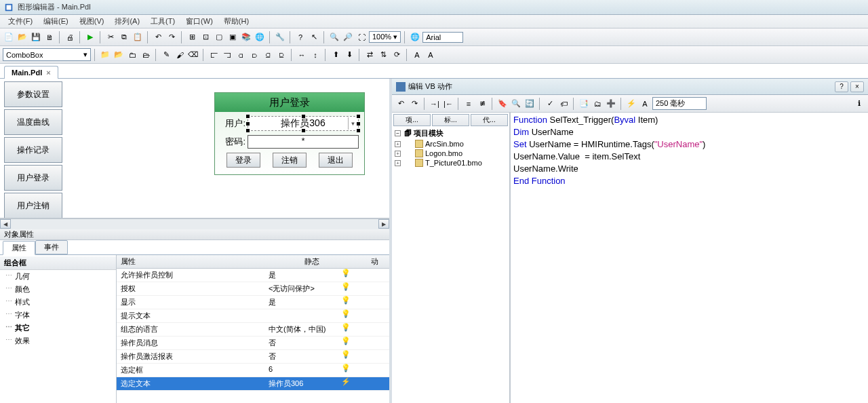 The image size is (868, 403). What do you see at coordinates (138, 37) in the screenshot?
I see `paste-icon: 📋` at bounding box center [138, 37].